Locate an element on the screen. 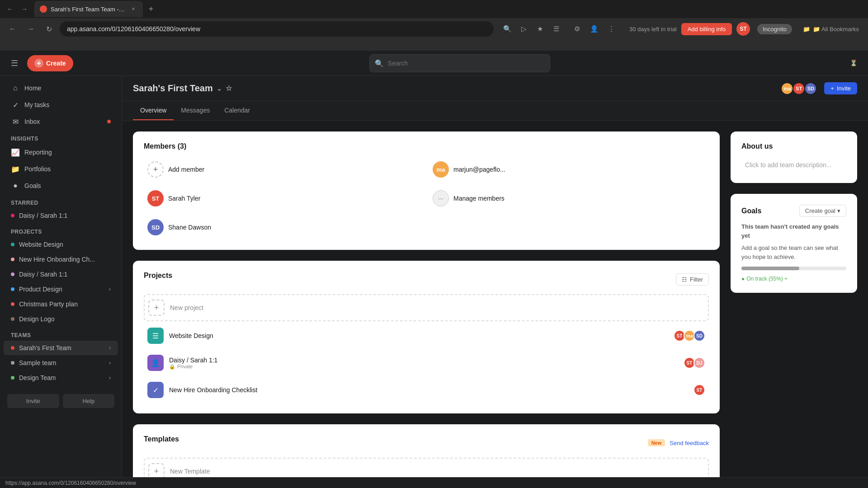  daisy-sarah-avatars: ST DJ is located at coordinates (695, 363).